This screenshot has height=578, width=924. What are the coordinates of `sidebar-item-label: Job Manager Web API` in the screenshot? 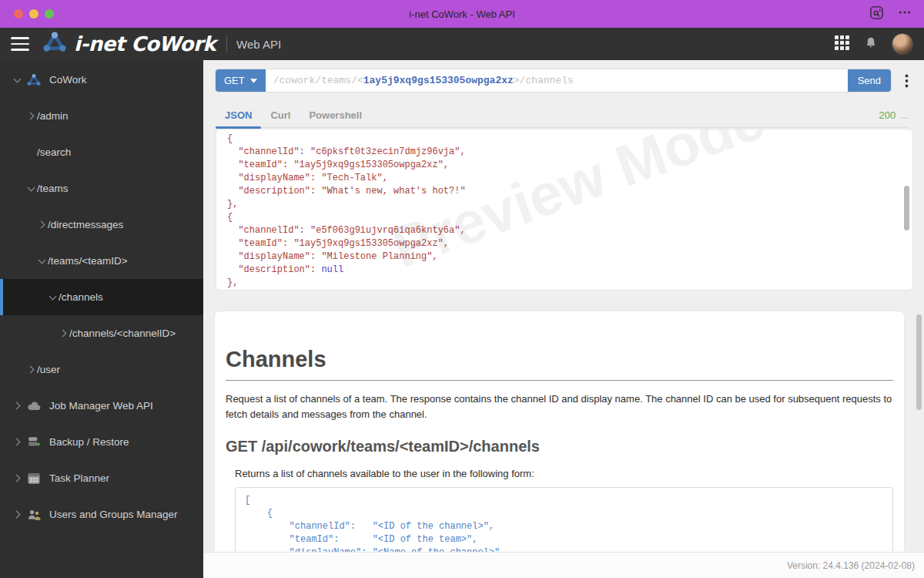 It's located at (102, 405).